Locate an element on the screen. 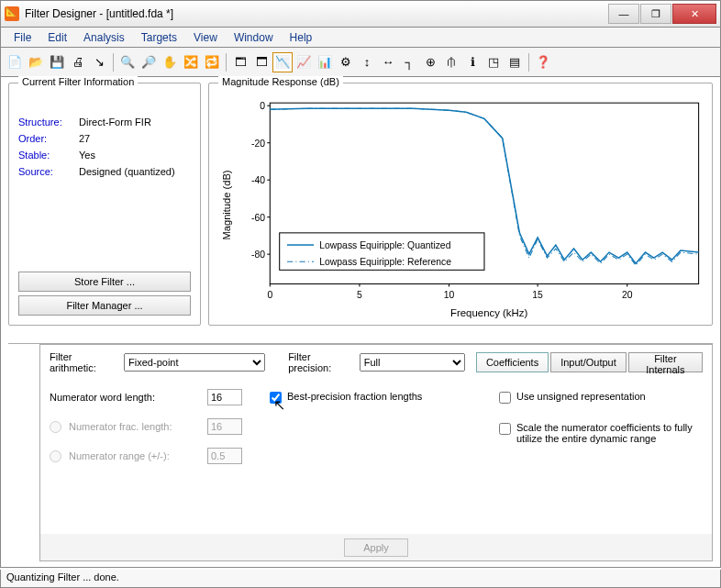 This screenshot has height=588, width=721. scale-label: Scale the numerator coefficients to full… is located at coordinates (609, 433).